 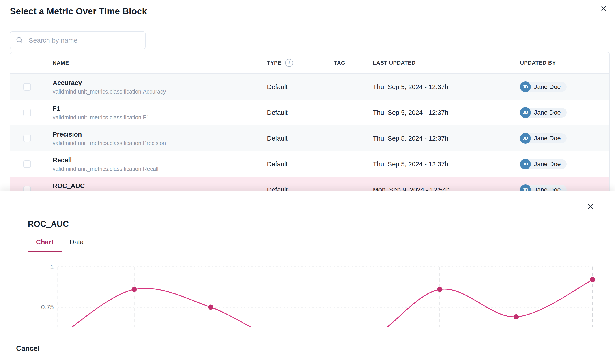 What do you see at coordinates (109, 134) in the screenshot?
I see `metric-name: Precision` at bounding box center [109, 134].